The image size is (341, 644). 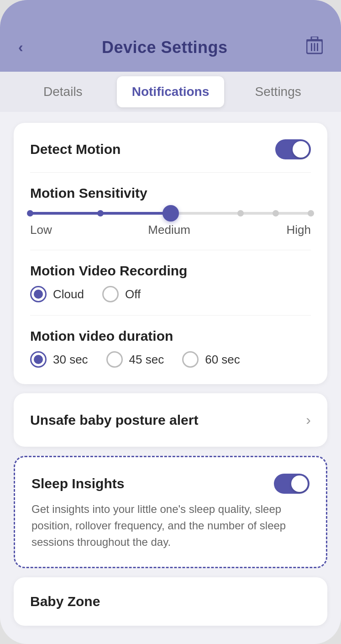 What do you see at coordinates (293, 149) in the screenshot?
I see `detect-motion-toggle` at bounding box center [293, 149].